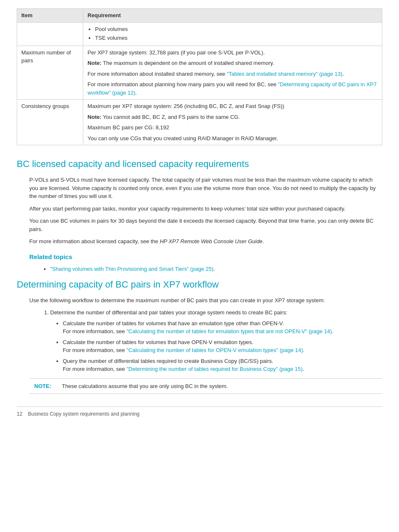 The height and width of the screenshot is (532, 399). What do you see at coordinates (216, 341) in the screenshot?
I see `workflow-step-1: Determine the number of differential and…` at bounding box center [216, 341].